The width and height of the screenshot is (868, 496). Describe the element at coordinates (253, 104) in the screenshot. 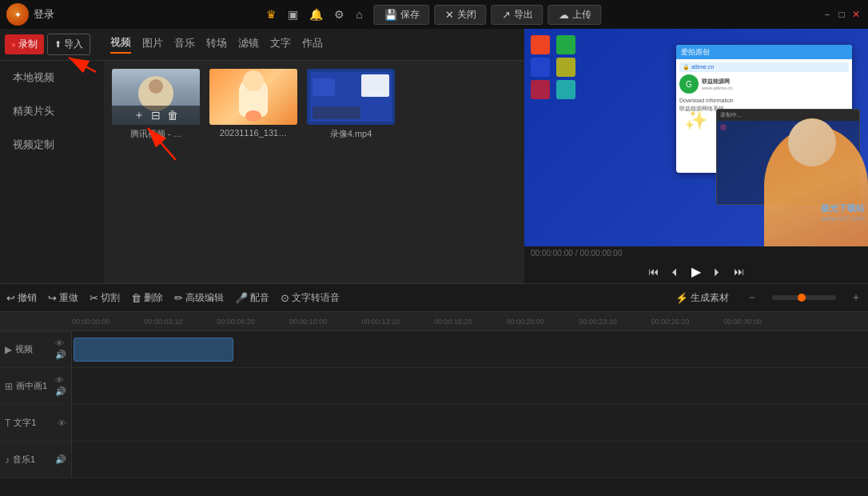

I see `list-item: 20231116_131…` at that location.